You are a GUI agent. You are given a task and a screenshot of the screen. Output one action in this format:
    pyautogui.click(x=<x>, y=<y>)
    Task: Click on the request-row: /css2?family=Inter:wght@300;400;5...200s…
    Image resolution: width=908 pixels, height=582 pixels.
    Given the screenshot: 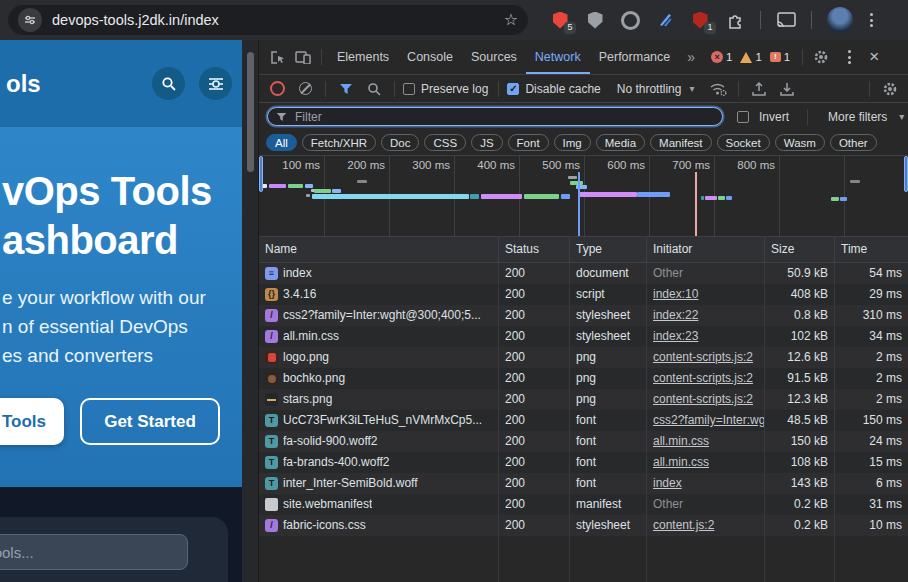 What is the action you would take?
    pyautogui.click(x=584, y=316)
    